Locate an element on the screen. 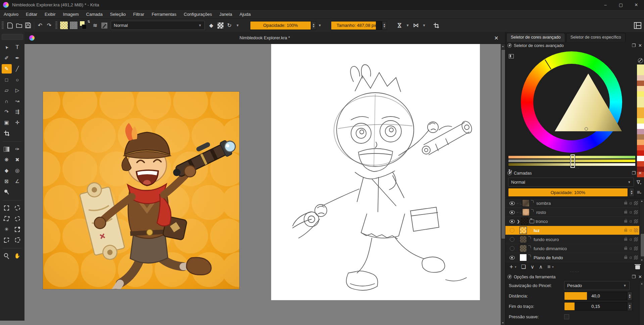  tool-gradient is located at coordinates (7, 149).